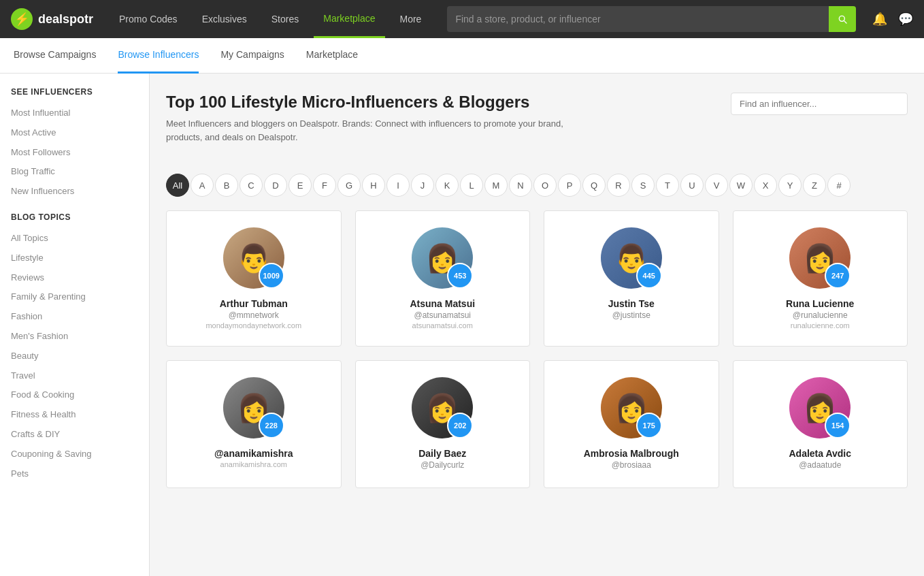  What do you see at coordinates (54, 56) in the screenshot?
I see `subnav-browse-campaigns: Browse Campaigns` at bounding box center [54, 56].